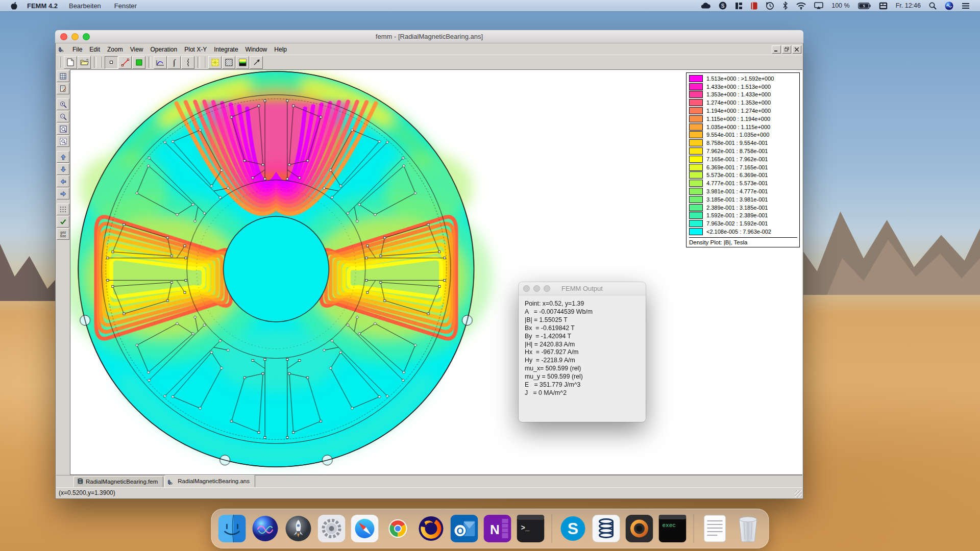 This screenshot has width=980, height=551. What do you see at coordinates (63, 209) in the screenshot?
I see `show-grid-button` at bounding box center [63, 209].